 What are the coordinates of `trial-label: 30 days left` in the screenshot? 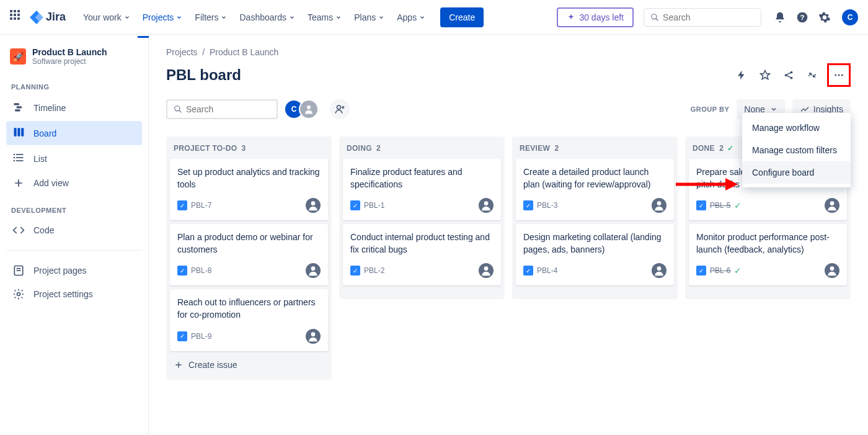 It's located at (601, 17).